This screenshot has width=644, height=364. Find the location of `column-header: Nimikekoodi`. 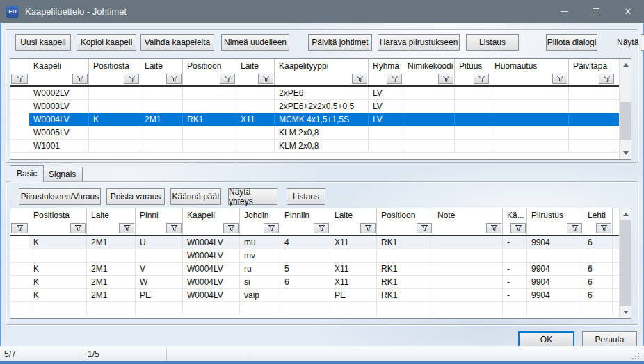

column-header: Nimikekoodi is located at coordinates (429, 66).